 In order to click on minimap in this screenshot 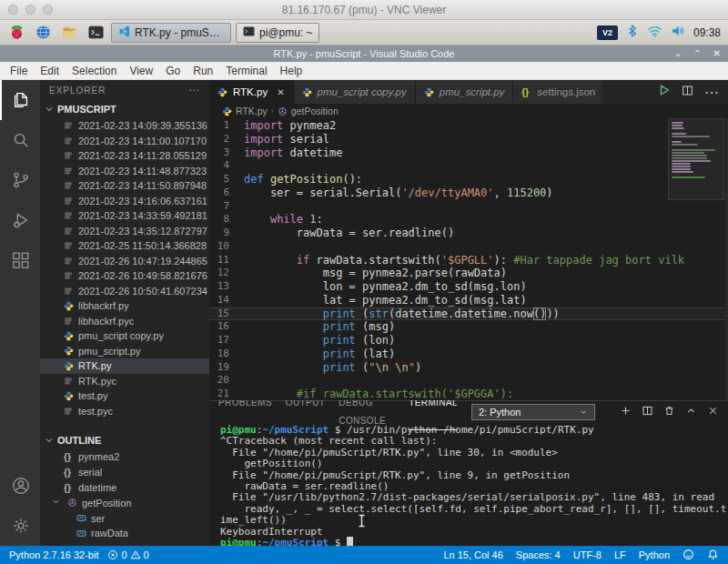, I will do `click(695, 151)`.